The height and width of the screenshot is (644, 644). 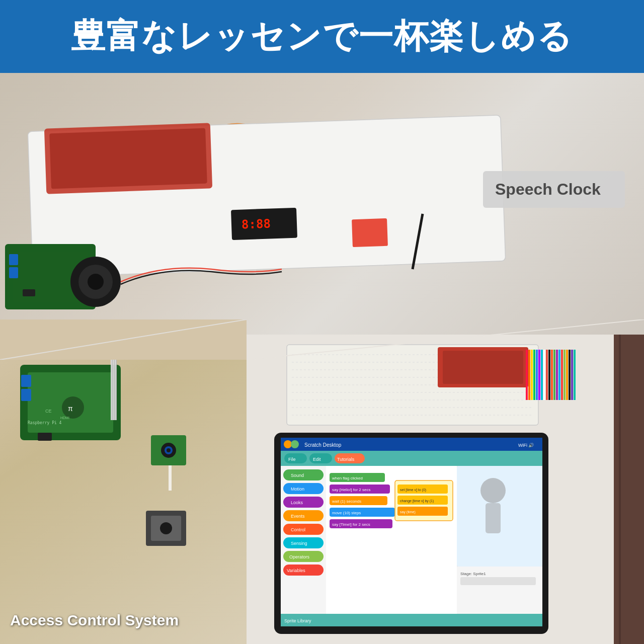 I want to click on svg-text: Looks, so click(x=297, y=503).